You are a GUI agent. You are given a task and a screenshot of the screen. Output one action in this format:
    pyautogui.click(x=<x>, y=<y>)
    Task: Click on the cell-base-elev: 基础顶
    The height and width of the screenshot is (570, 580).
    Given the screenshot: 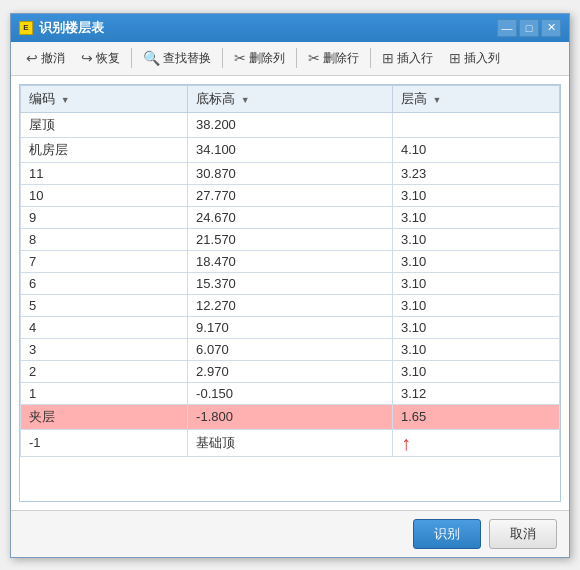 What is the action you would take?
    pyautogui.click(x=290, y=442)
    